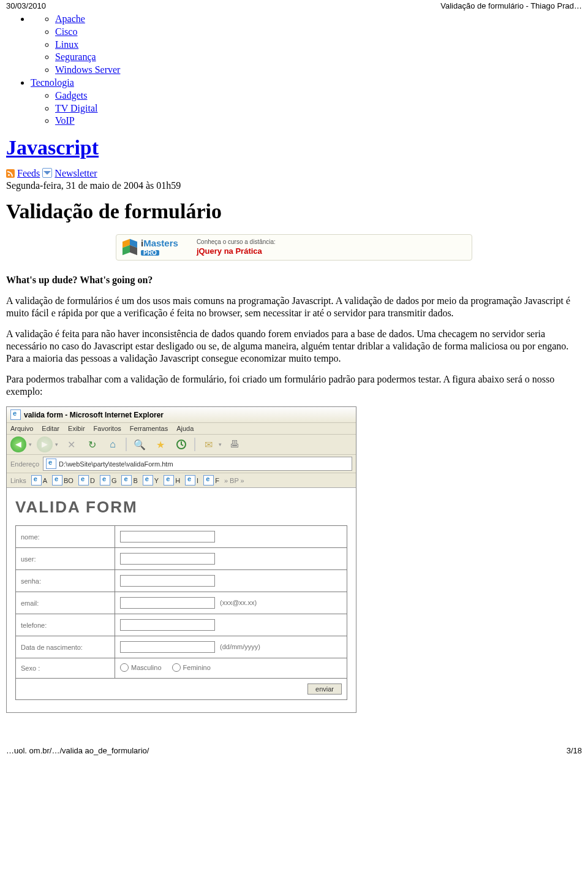 The image size is (588, 887). What do you see at coordinates (94, 415) in the screenshot?
I see `browser-window-title: valida form - Microsoft Internet Explore…` at bounding box center [94, 415].